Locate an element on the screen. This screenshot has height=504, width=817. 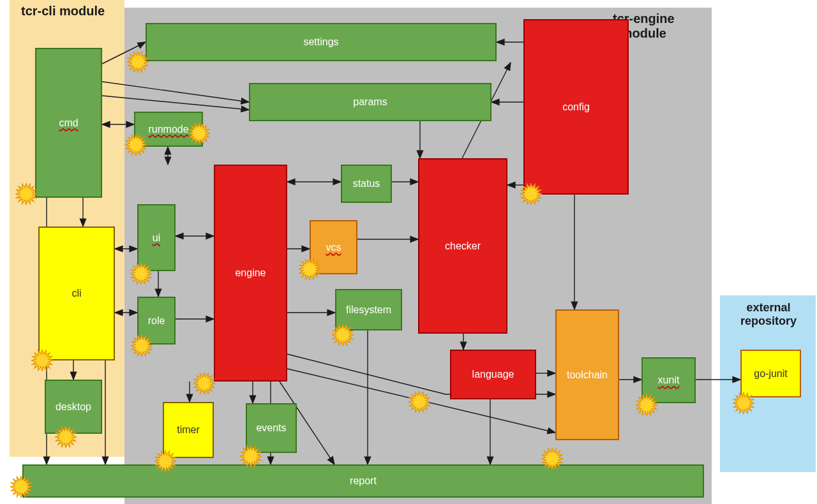
node-filesystem: filesystem is located at coordinates (369, 310).